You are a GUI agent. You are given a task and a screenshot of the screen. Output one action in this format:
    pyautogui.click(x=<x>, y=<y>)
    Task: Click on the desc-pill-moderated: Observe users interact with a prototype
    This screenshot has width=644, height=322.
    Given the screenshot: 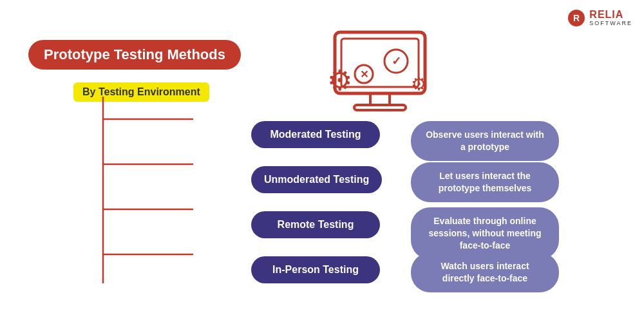 What is the action you would take?
    pyautogui.click(x=485, y=141)
    